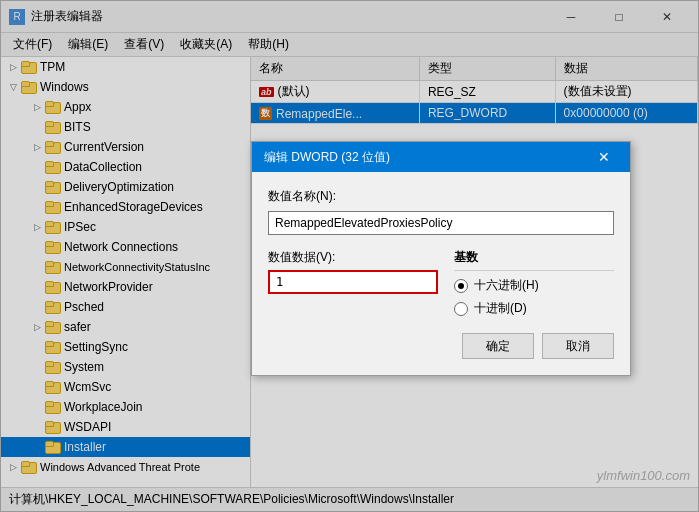 The height and width of the screenshot is (512, 699). I want to click on dialog-buttons: 确定 取消, so click(441, 346).